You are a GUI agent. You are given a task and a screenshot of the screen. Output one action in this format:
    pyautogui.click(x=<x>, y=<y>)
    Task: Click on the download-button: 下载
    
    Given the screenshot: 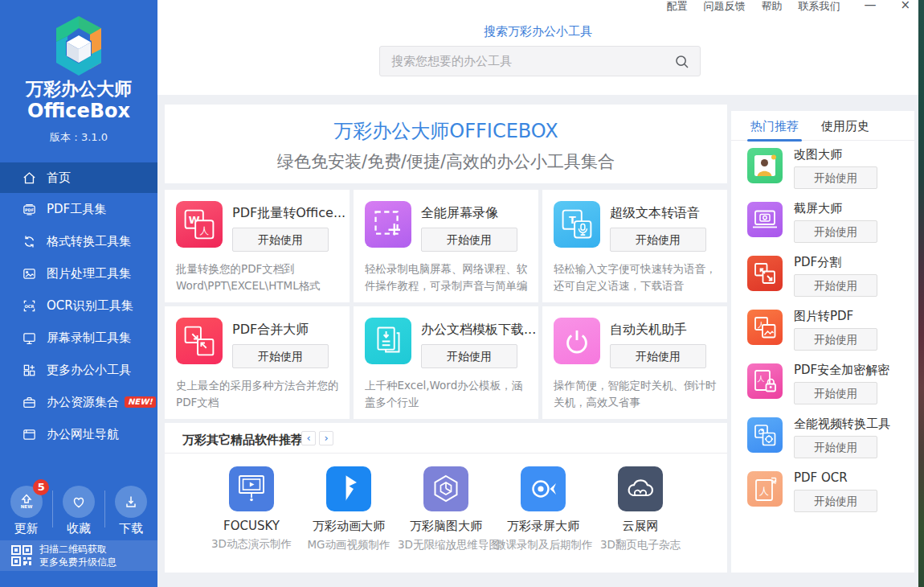 What is the action you would take?
    pyautogui.click(x=132, y=507)
    